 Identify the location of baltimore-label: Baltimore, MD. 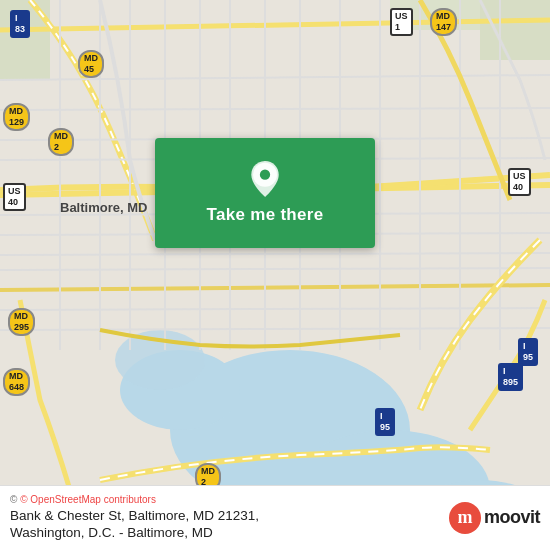
(104, 208).